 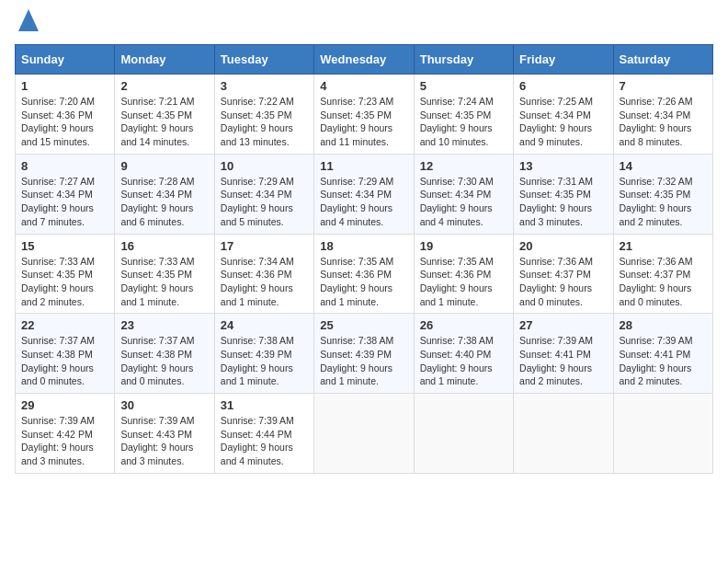 What do you see at coordinates (463, 114) in the screenshot?
I see `calendar-cell: 5 Sunrise: 7:24 AM Sunset: 4:35 PM Dayli…` at bounding box center [463, 114].